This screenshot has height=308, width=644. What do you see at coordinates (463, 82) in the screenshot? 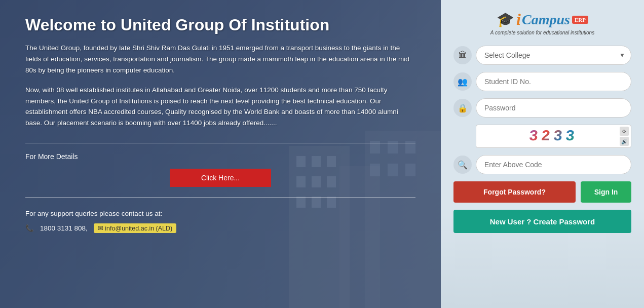
I see `student-icon: 👥` at bounding box center [463, 82].